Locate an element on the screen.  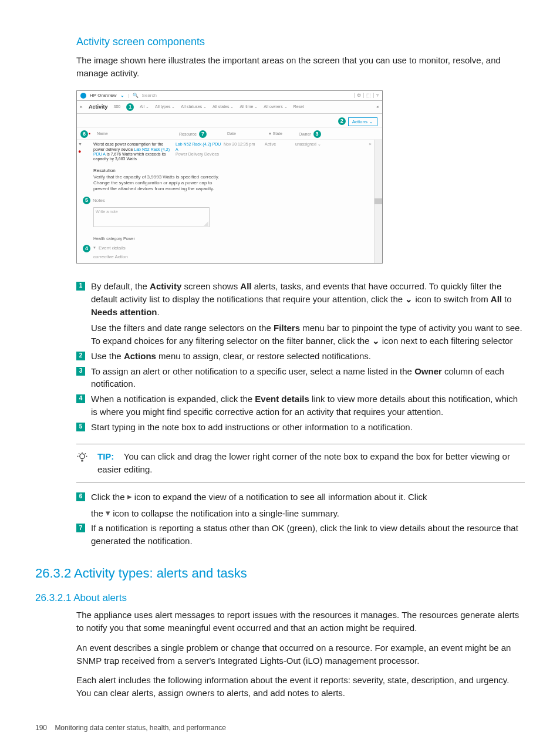
section-heading-3: 26.3.2.1 About alerts is located at coordinates (280, 599).